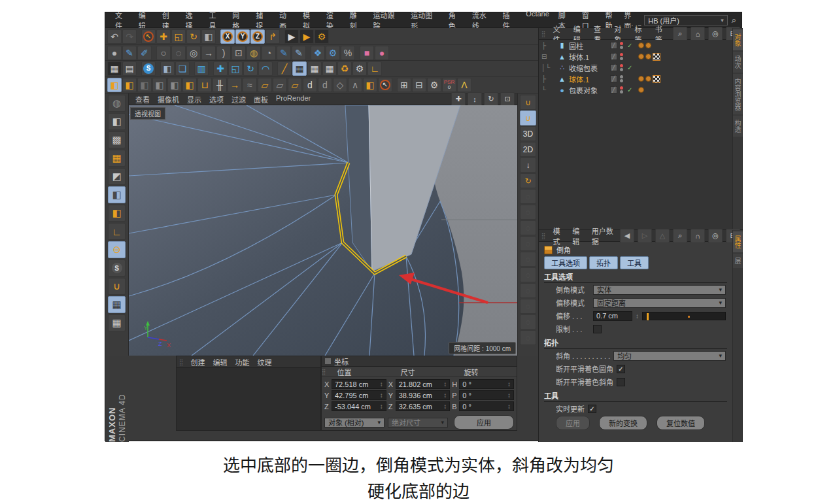 This screenshot has height=504, width=837. What do you see at coordinates (235, 85) in the screenshot?
I see `arrow-dots-icon: →` at bounding box center [235, 85].